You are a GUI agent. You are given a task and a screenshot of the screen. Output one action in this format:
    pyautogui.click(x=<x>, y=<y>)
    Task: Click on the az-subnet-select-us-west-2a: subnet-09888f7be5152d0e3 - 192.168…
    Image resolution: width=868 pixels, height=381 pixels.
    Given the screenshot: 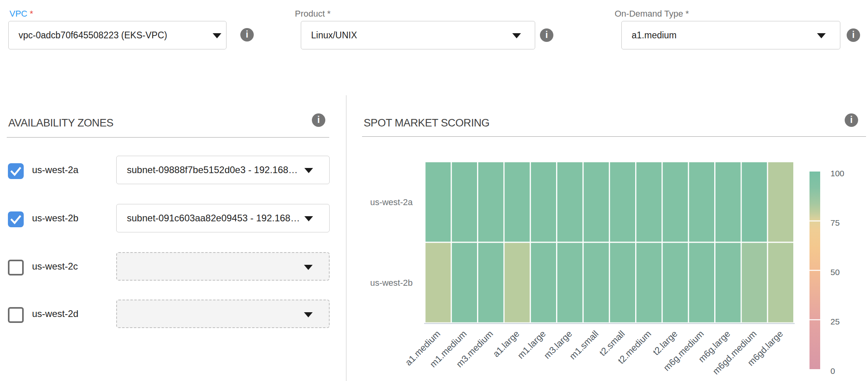 What is the action you would take?
    pyautogui.click(x=223, y=170)
    